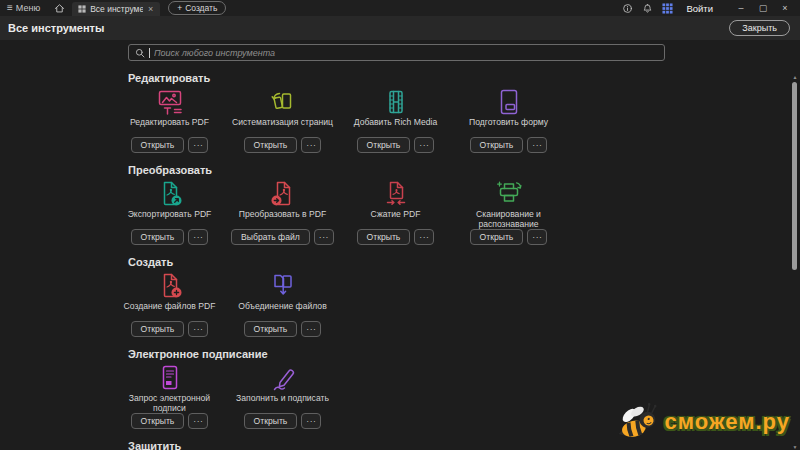 The width and height of the screenshot is (800, 450). What do you see at coordinates (700, 422) in the screenshot?
I see `site-watermark: сможем.ру` at bounding box center [700, 422].